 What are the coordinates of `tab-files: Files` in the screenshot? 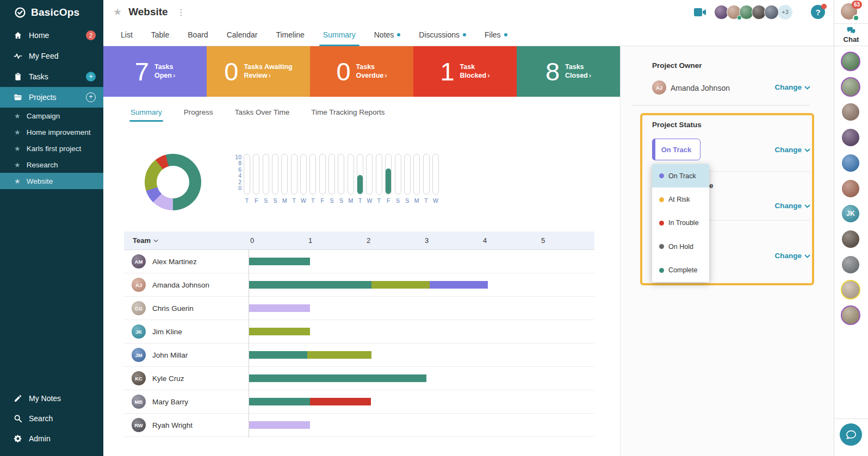 It's located at (496, 35).